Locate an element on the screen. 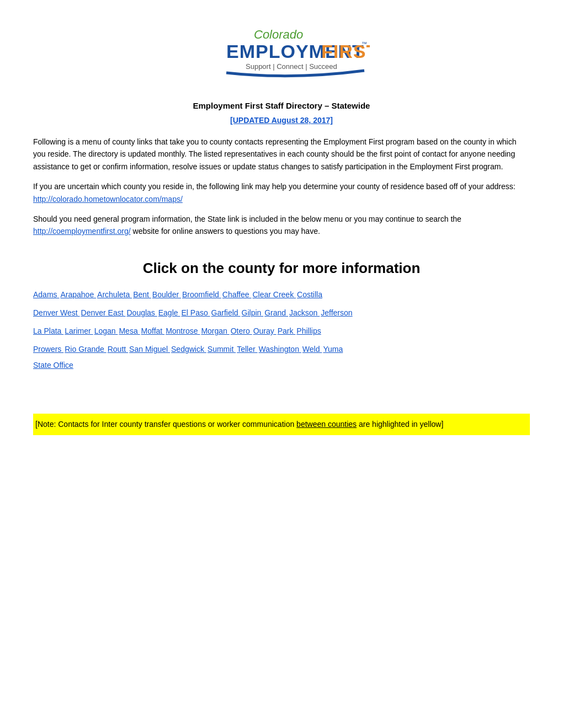  county-link-douglas: Douglas is located at coordinates (141, 313).